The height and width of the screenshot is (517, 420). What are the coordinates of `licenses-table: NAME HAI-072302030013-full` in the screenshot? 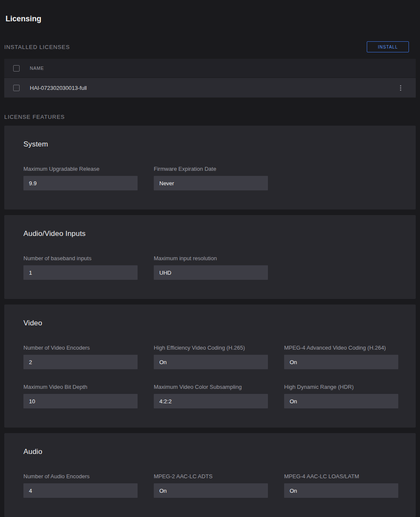 It's located at (210, 78).